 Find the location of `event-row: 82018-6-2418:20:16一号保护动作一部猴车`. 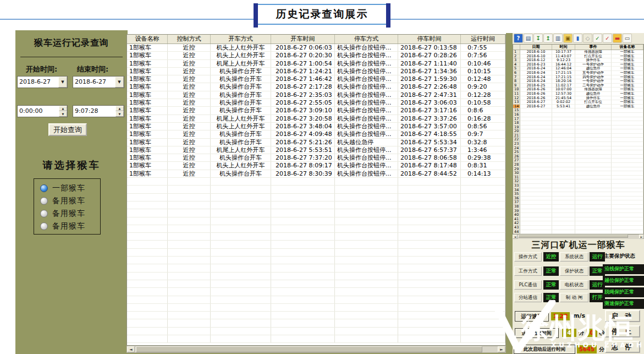

event-row: 82018-6-2418:20:16一号保护动作一部猴车 is located at coordinates (579, 81).